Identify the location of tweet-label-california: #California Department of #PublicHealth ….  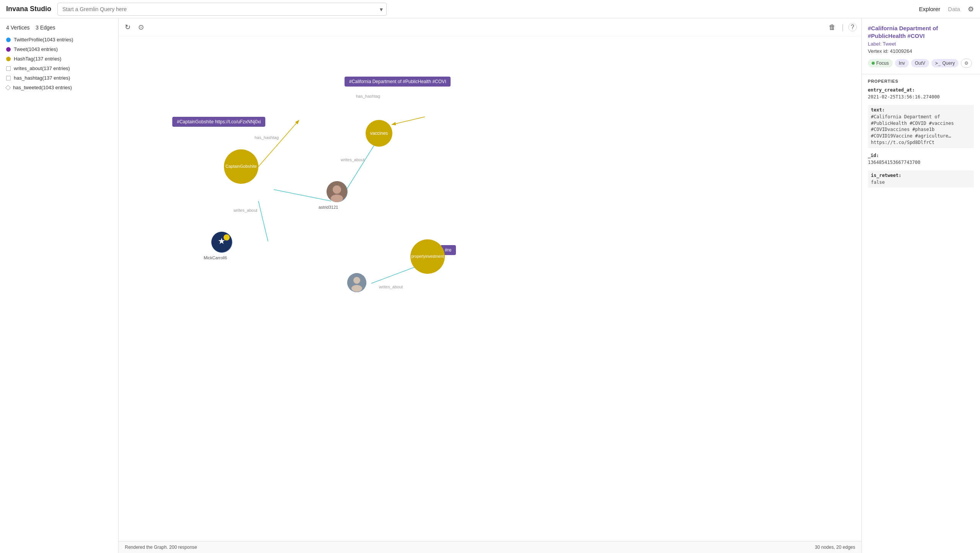
(397, 82).